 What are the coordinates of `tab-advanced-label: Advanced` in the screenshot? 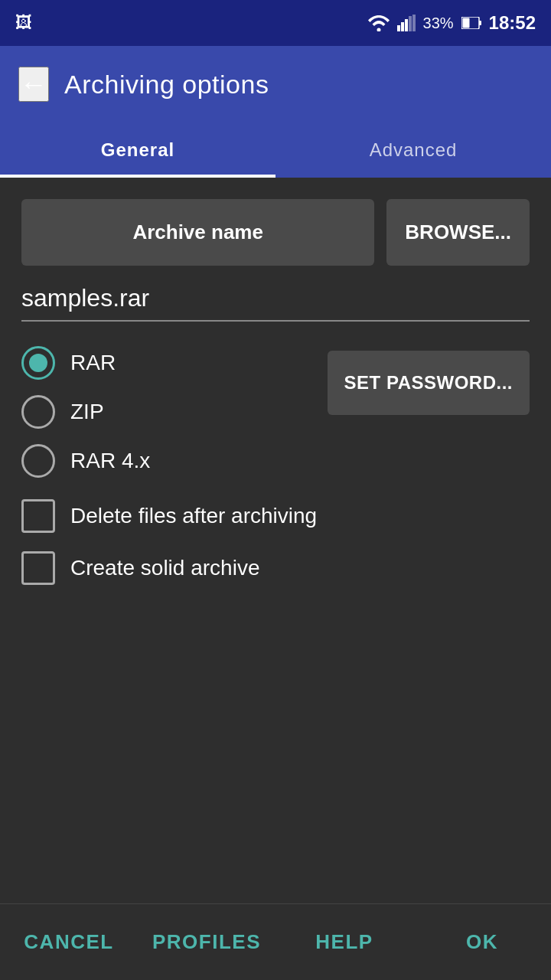 It's located at (413, 150).